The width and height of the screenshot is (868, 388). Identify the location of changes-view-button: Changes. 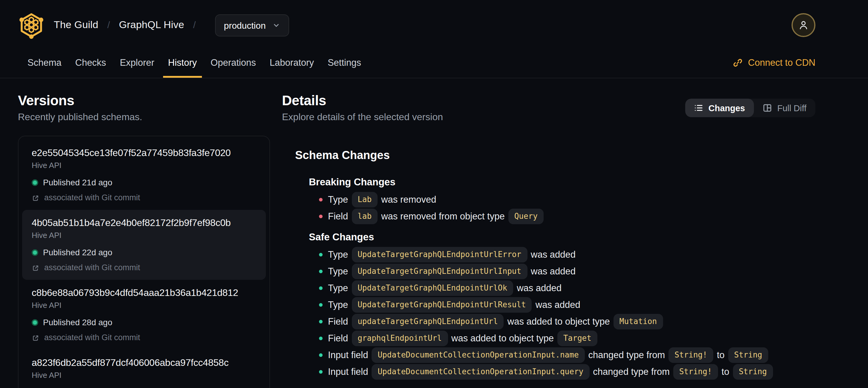
(720, 108).